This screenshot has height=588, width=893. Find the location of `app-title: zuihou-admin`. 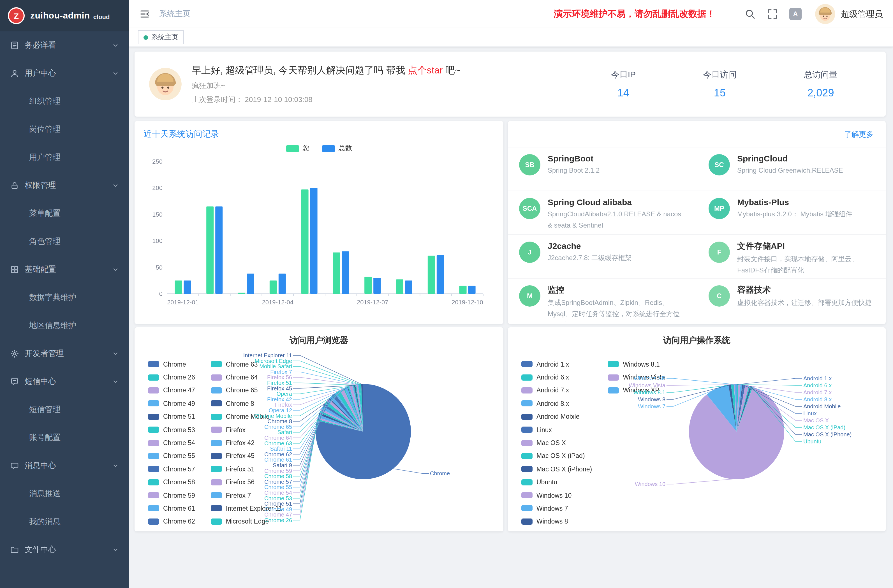

app-title: zuihou-admin is located at coordinates (60, 16).